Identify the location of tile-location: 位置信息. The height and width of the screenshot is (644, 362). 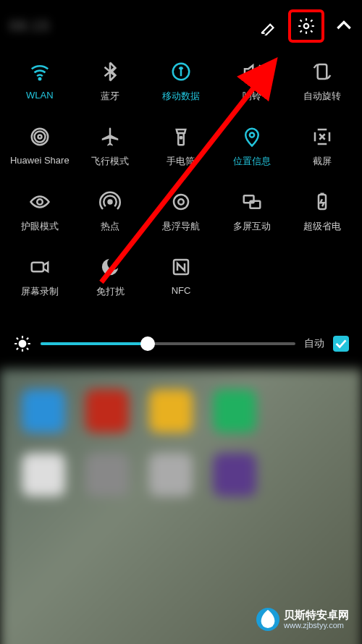
(252, 158).